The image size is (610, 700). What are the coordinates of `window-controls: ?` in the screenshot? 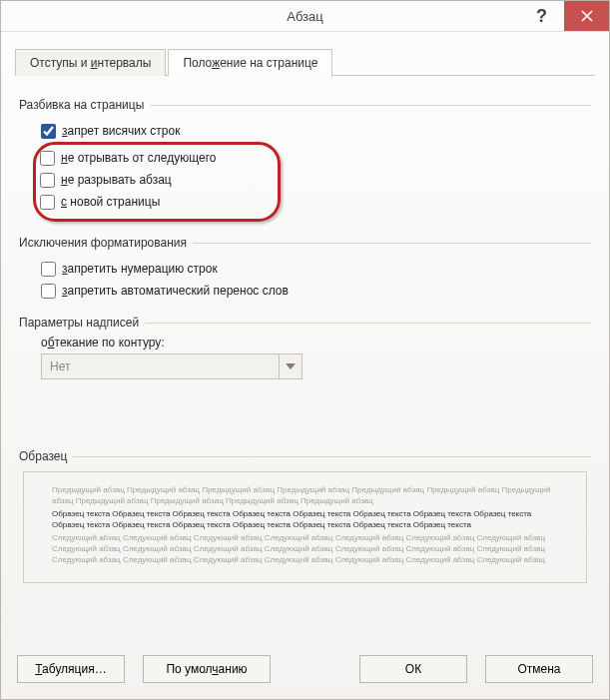 It's located at (564, 16).